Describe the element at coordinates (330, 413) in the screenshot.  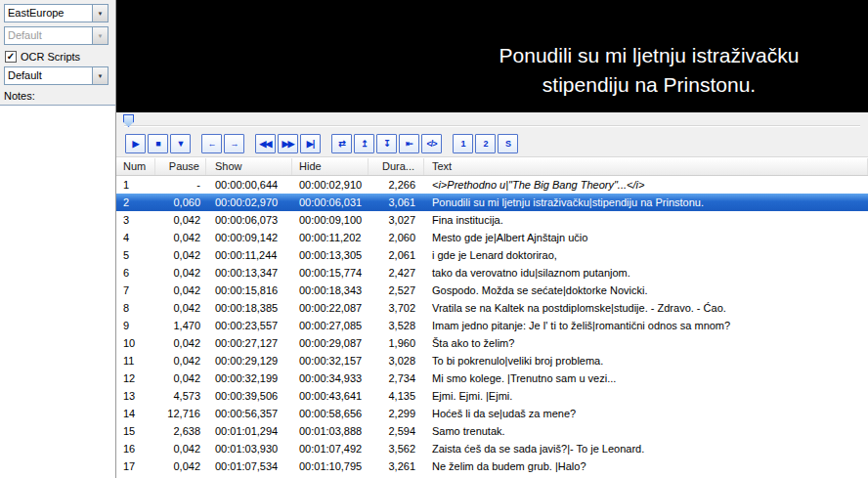
I see `cell-hide: 00:00:58,656` at that location.